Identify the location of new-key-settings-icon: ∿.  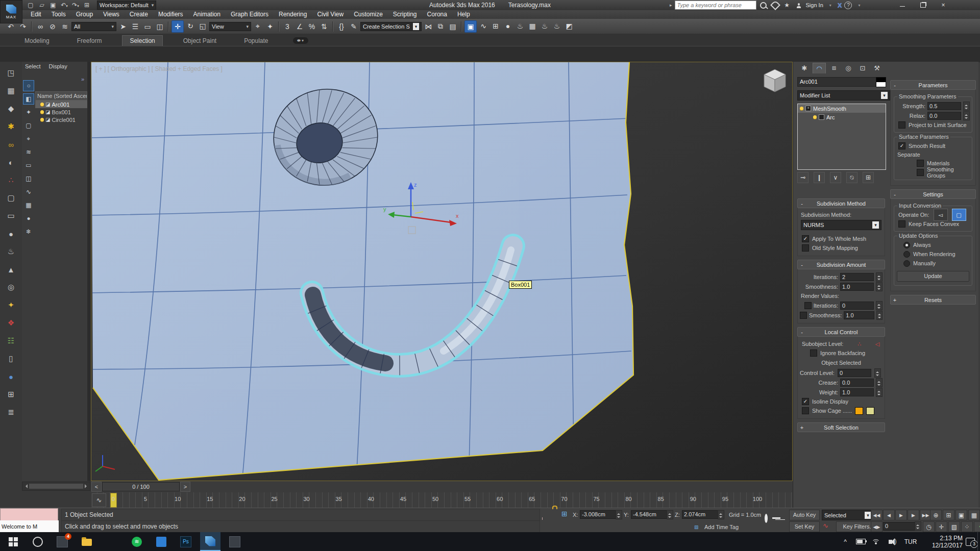
(826, 525).